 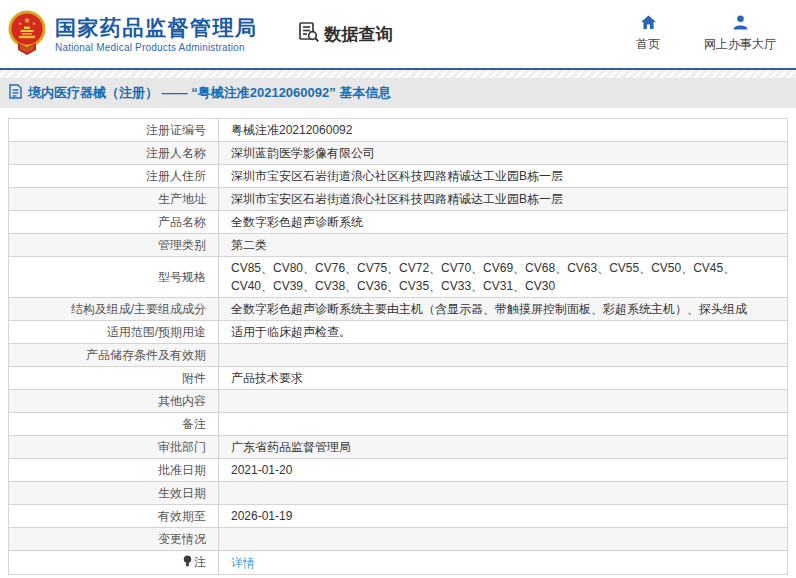 What do you see at coordinates (398, 540) in the screenshot?
I see `table-row: 变更情况` at bounding box center [398, 540].